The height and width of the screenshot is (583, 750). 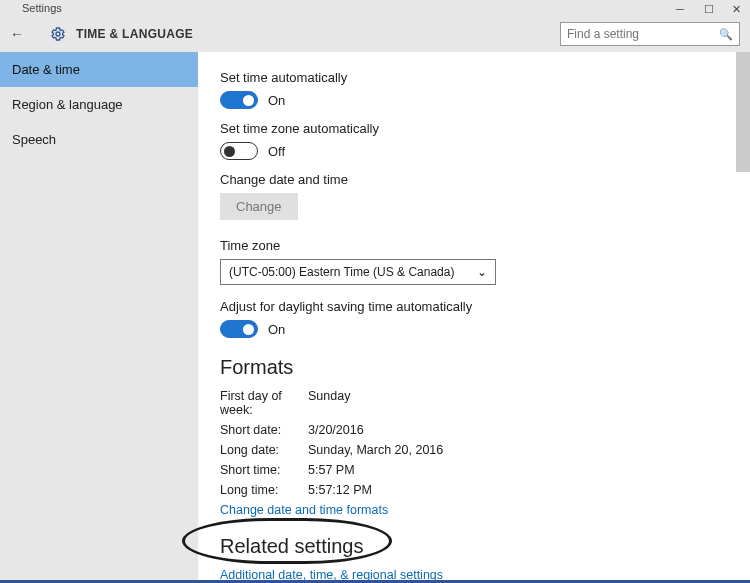 What do you see at coordinates (99, 140) in the screenshot?
I see `sidebar-item-speech: Speech` at bounding box center [99, 140].